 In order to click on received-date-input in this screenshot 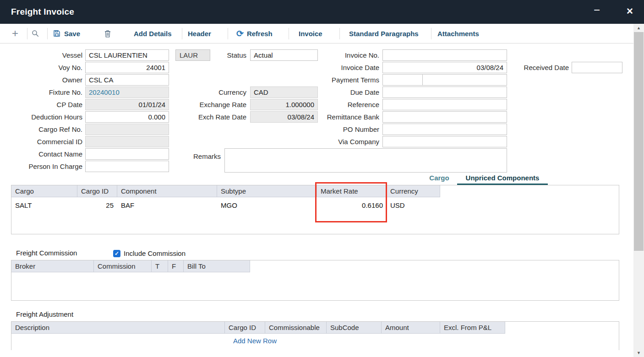, I will do `click(597, 68)`.